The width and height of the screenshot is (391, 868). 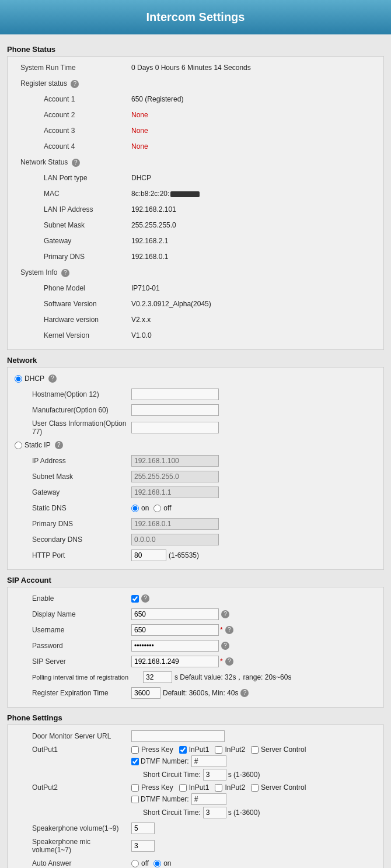 I want to click on door-monitor-input, so click(x=178, y=736).